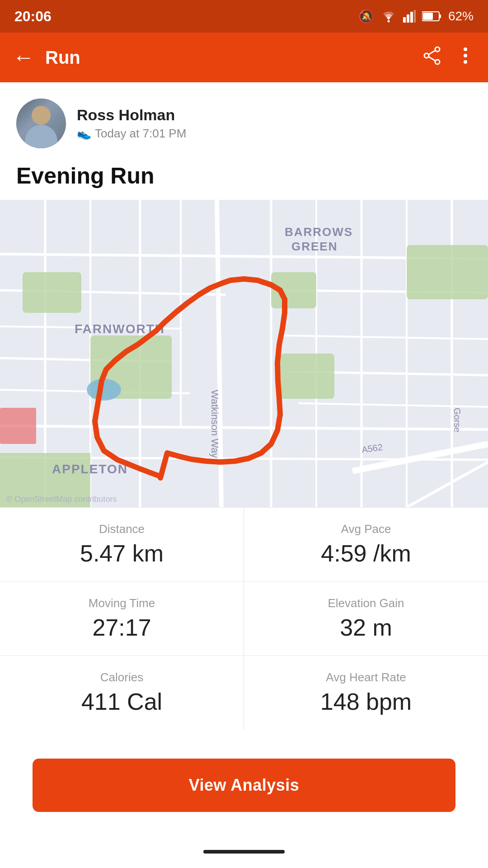  I want to click on profile-name: Ross Holman, so click(131, 115).